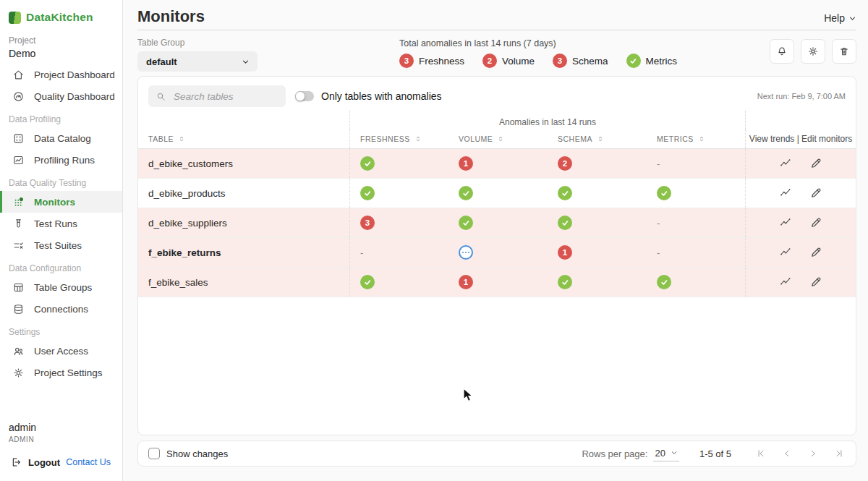 Image resolution: width=868 pixels, height=481 pixels. What do you see at coordinates (497, 163) in the screenshot?
I see `table-row: d_ebike_customers12-` at bounding box center [497, 163].